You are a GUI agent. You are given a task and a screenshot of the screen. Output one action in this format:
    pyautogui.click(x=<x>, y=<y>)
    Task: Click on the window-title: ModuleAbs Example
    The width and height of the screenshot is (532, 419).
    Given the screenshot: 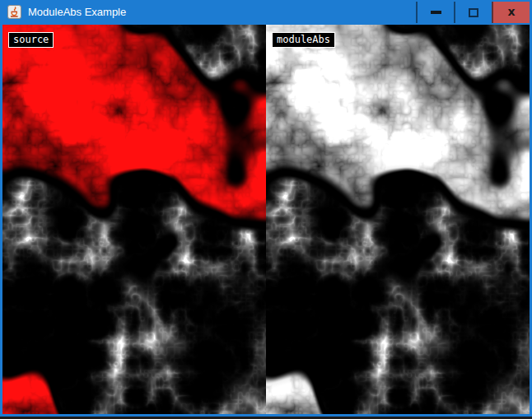 What is the action you would take?
    pyautogui.click(x=77, y=12)
    